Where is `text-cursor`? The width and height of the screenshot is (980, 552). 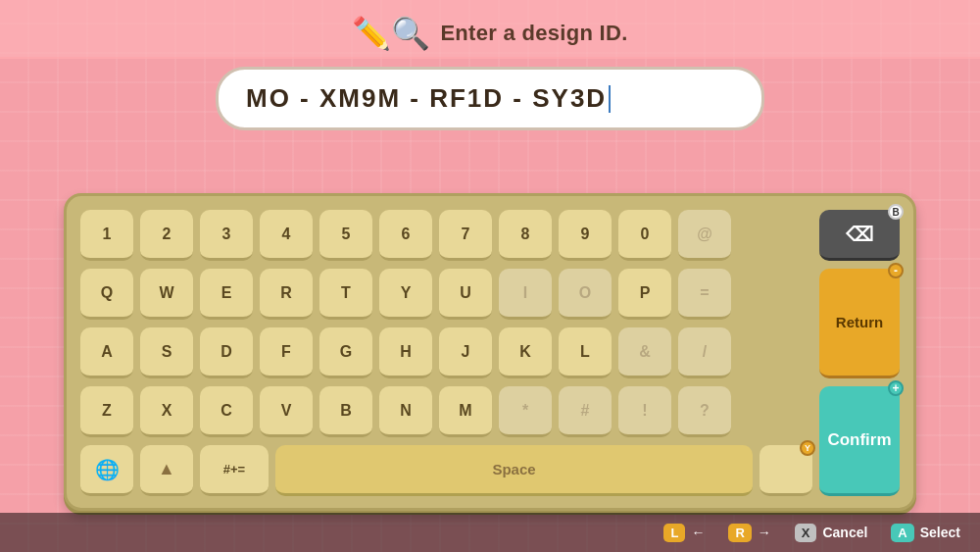 text-cursor is located at coordinates (610, 99).